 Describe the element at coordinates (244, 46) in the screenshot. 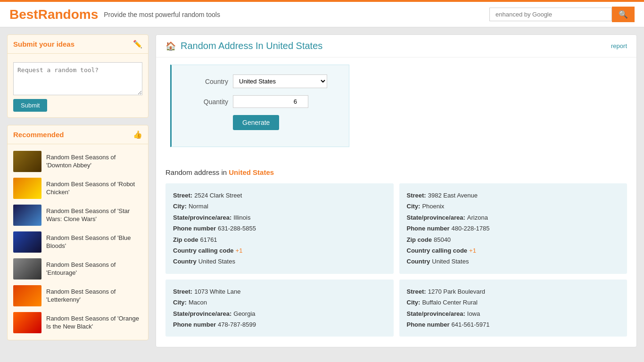

I see `page-title-row: 🏠 Random Address In United States` at that location.